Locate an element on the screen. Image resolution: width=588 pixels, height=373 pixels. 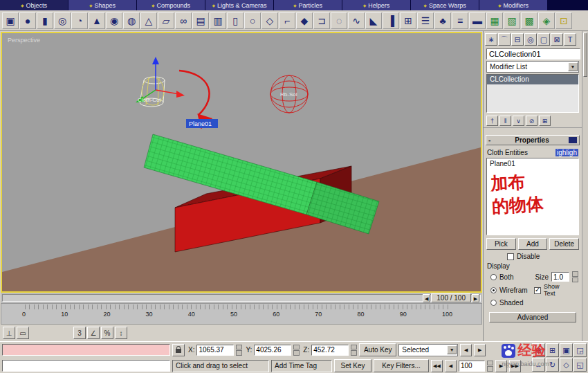
tab-lights-cameras: ◆Lights & Cameras is located at coordinates (239, 6).